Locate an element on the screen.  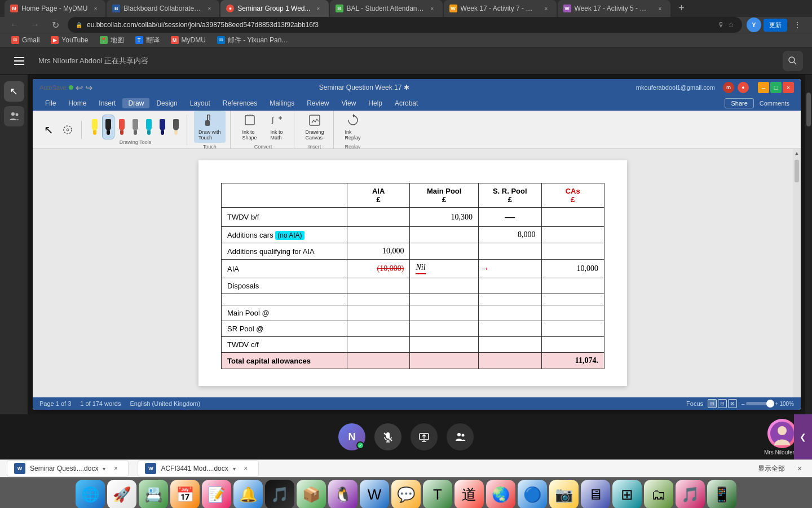
menu-insert: Insert is located at coordinates (107, 103).